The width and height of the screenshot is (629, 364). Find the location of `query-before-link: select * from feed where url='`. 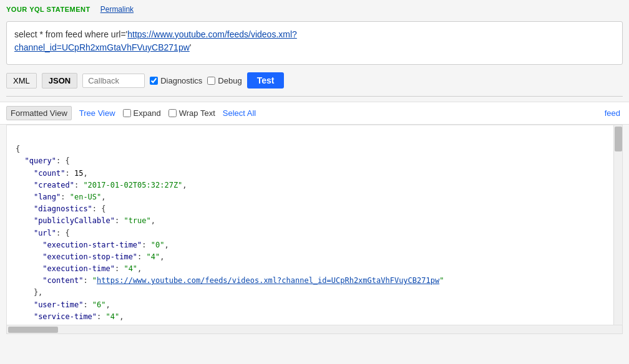

query-before-link: select * from feed where url=' is located at coordinates (71, 34).